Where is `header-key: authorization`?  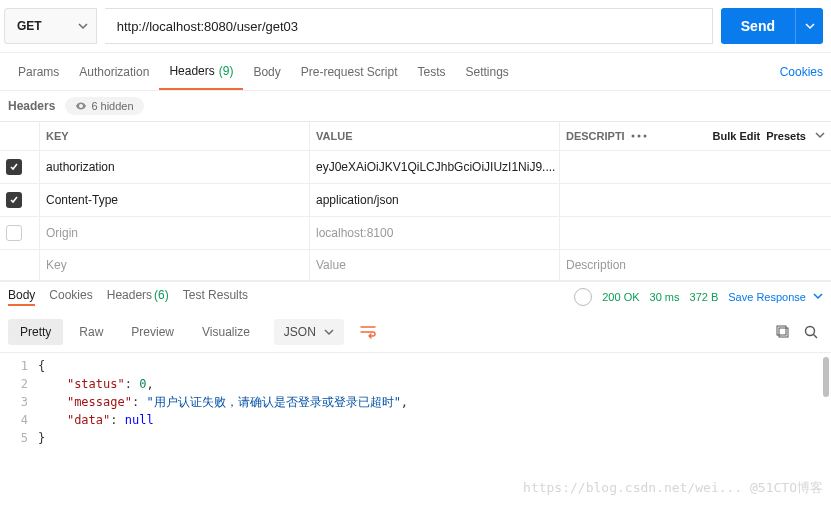 header-key: authorization is located at coordinates (175, 167).